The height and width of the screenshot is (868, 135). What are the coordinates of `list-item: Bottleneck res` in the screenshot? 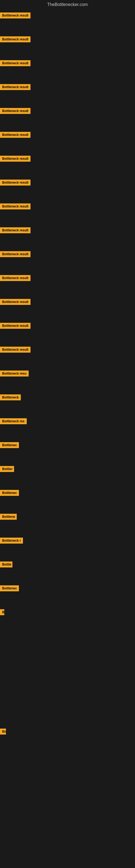 It's located at (68, 428).